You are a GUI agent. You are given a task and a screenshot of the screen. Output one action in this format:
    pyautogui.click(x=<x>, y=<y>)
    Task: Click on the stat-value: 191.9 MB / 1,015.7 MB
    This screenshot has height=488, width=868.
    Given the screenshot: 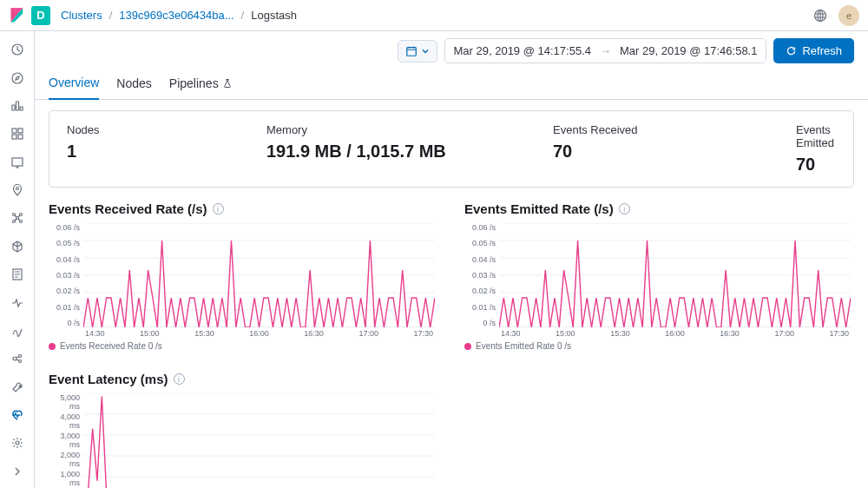 What is the action you would take?
    pyautogui.click(x=410, y=151)
    